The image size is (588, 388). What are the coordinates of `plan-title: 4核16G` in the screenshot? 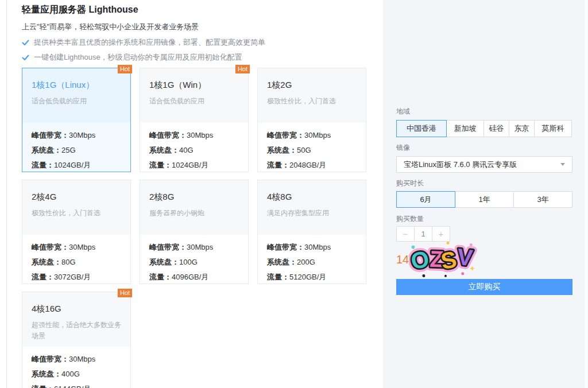 It's located at (76, 309).